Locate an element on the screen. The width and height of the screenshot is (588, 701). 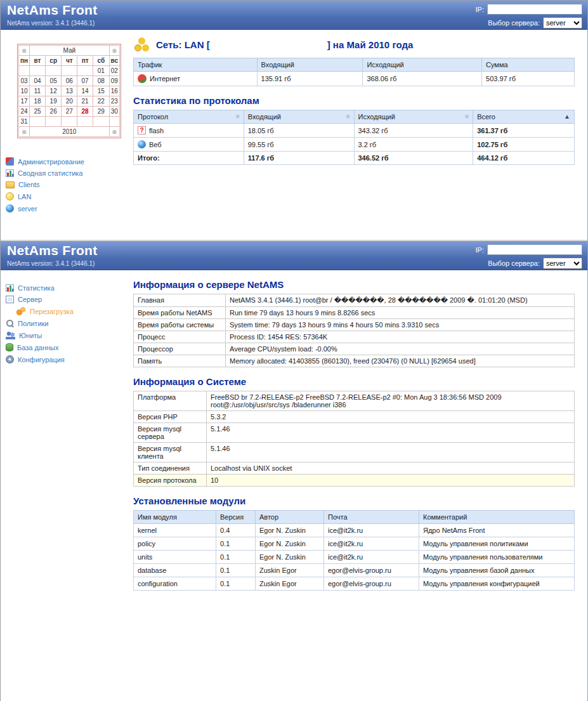
sort-asc-icon: ▲ is located at coordinates (567, 117).